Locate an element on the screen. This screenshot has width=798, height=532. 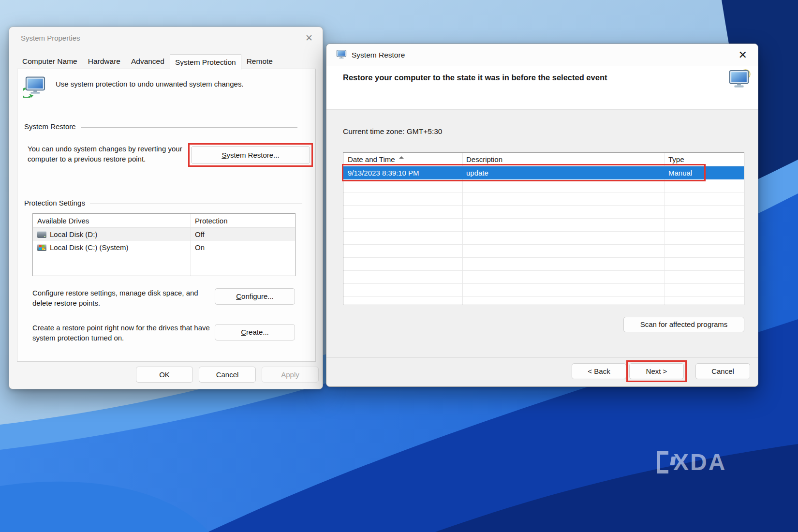
system-properties-titlebar: System Properties ✕ is located at coordinates (166, 38).